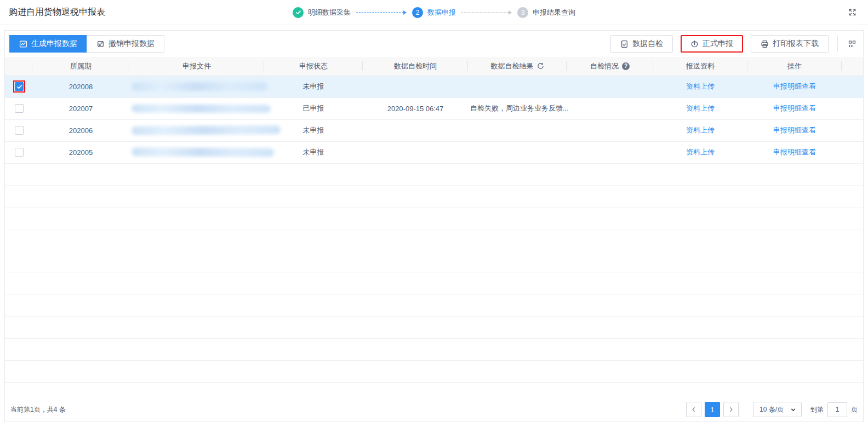  What do you see at coordinates (434, 13) in the screenshot?
I see `page-header: 购进自用货物退税申报表 明细数据采集 2 数据申报 3 申报结果查询` at bounding box center [434, 13].